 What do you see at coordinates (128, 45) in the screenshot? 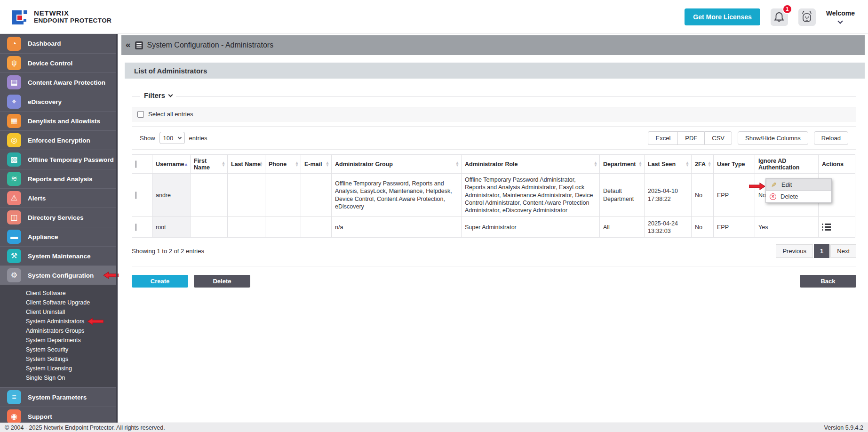
I see `collapse-sidebar-icon: «` at bounding box center [128, 45].